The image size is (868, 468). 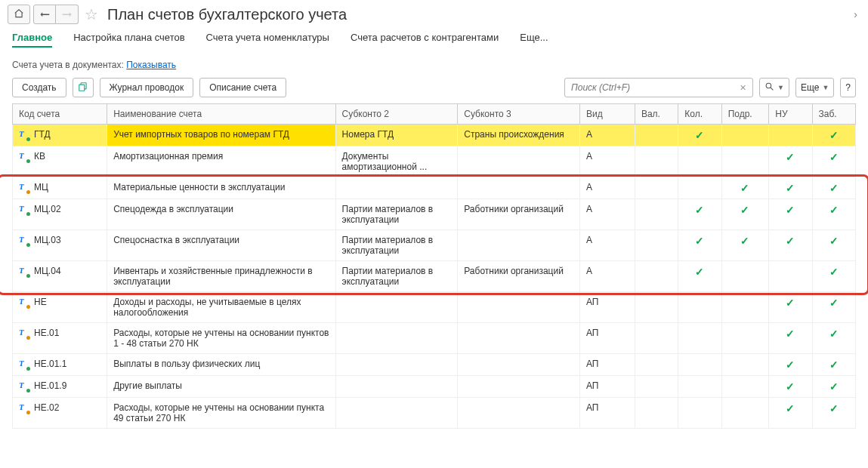 I want to click on table-row: МЦ.03Спецоснастка в эксплуатацииПартии м…, so click(x=434, y=246).